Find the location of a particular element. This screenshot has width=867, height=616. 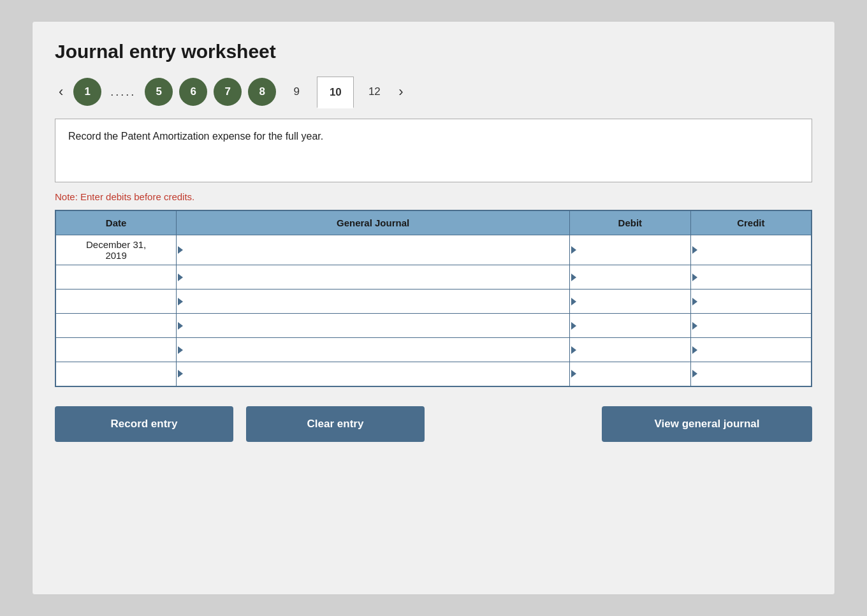

col-header-debit: Debit is located at coordinates (630, 223).